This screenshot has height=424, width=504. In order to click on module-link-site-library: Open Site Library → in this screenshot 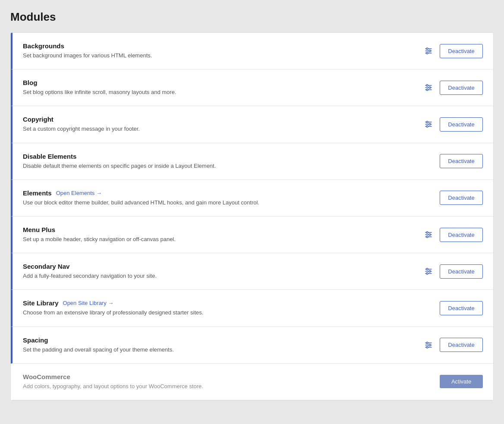, I will do `click(88, 303)`.